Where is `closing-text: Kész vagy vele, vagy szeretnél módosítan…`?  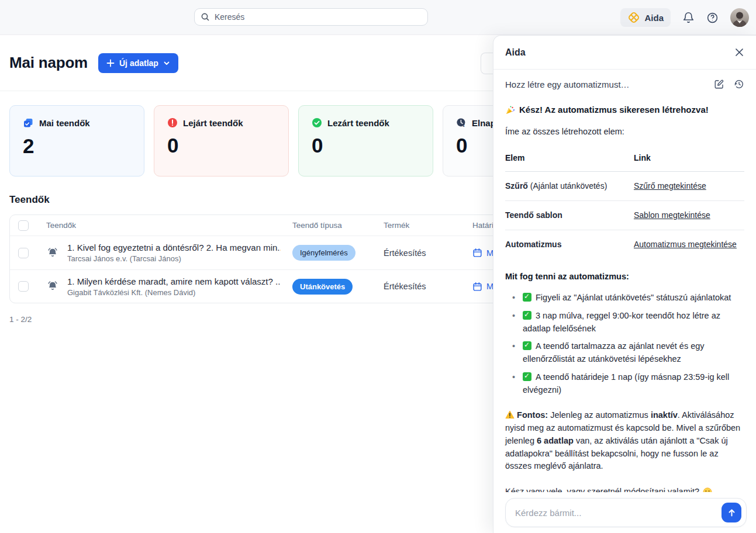
closing-text: Kész vagy vele, vagy szeretnél módosítan… is located at coordinates (602, 489).